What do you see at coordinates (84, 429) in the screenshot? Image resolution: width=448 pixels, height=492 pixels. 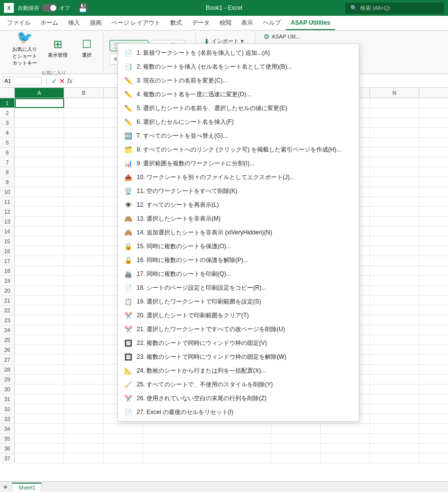 I see `cell-B34` at bounding box center [84, 429].